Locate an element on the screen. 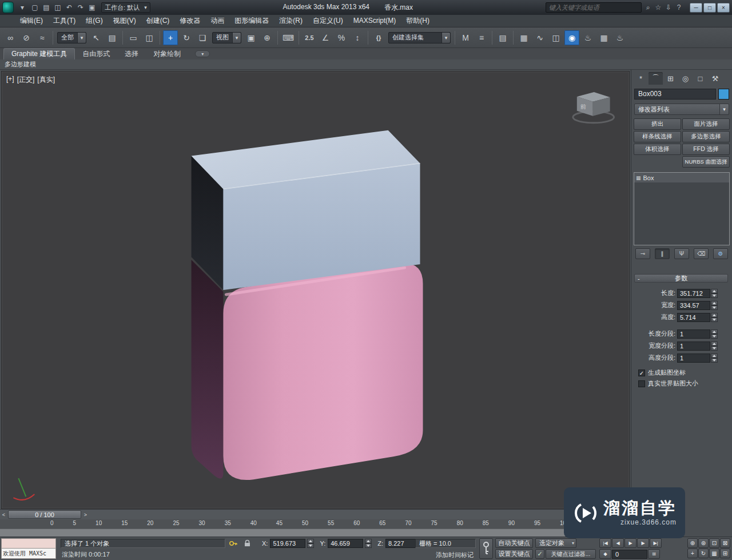 The image size is (732, 560). length-segs-spinner is located at coordinates (714, 334).